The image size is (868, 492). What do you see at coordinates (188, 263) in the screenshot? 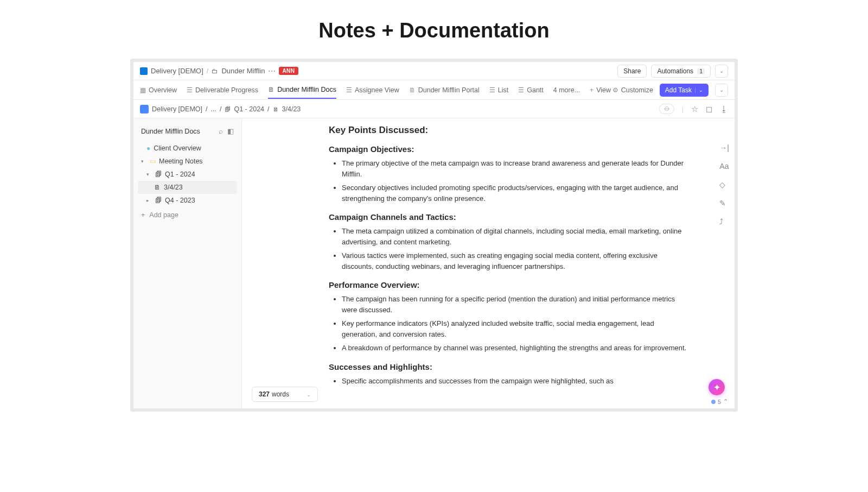
I see `doc-sidebar: Dunder Mifflin Docs ⌕ ◧ ● Client Overvie…` at bounding box center [188, 263].